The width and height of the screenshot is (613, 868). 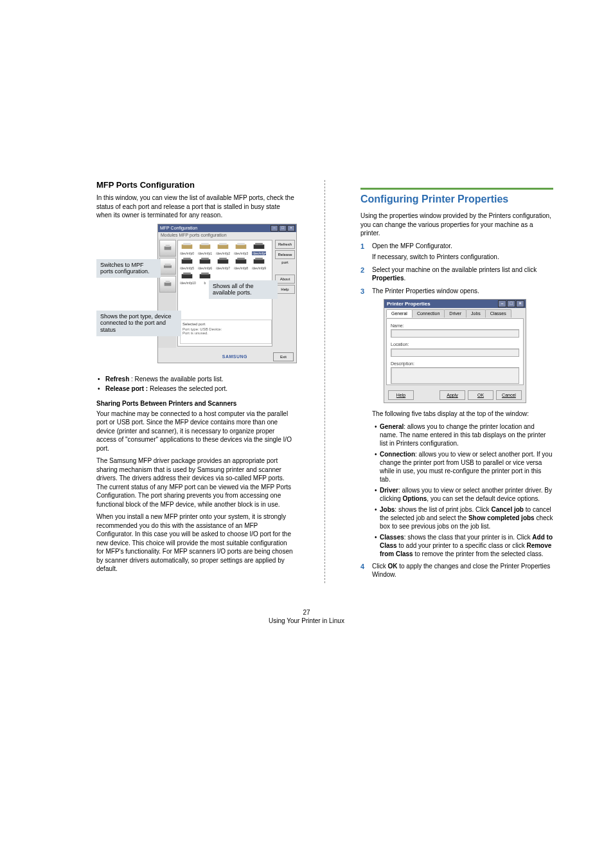 What do you see at coordinates (455, 375) in the screenshot?
I see `description-input` at bounding box center [455, 375].